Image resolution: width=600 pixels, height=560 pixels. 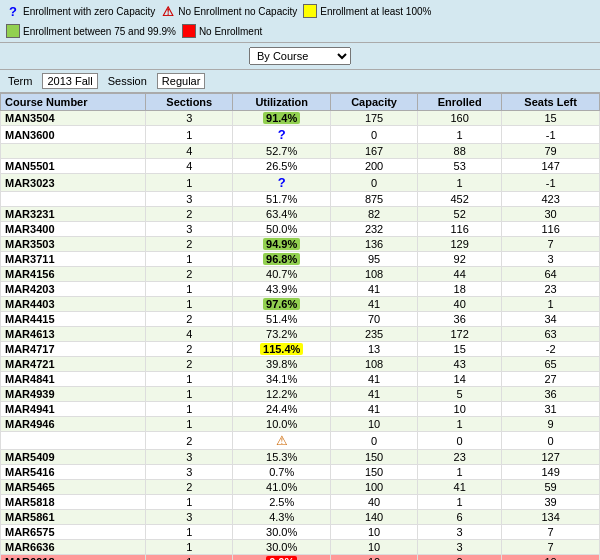 I want to click on term-value: 2013 Fall, so click(x=70, y=81).